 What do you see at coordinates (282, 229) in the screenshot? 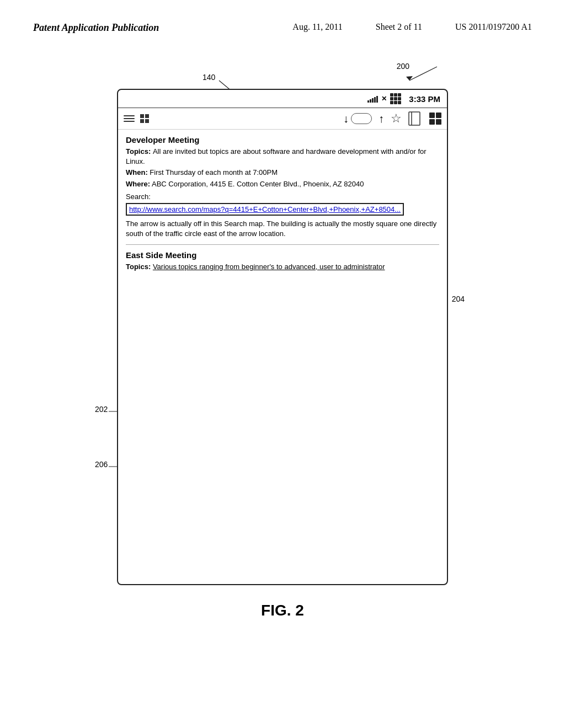
I see `map-description: The arrow is actually off in this Search…` at bounding box center [282, 229].